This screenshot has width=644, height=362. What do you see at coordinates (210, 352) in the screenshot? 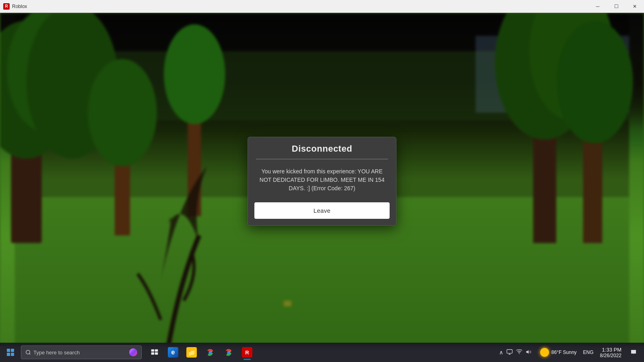
I see `chrome-icon` at bounding box center [210, 352].